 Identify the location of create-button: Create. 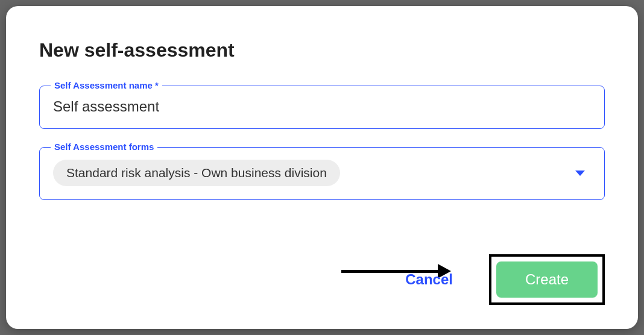
(547, 280).